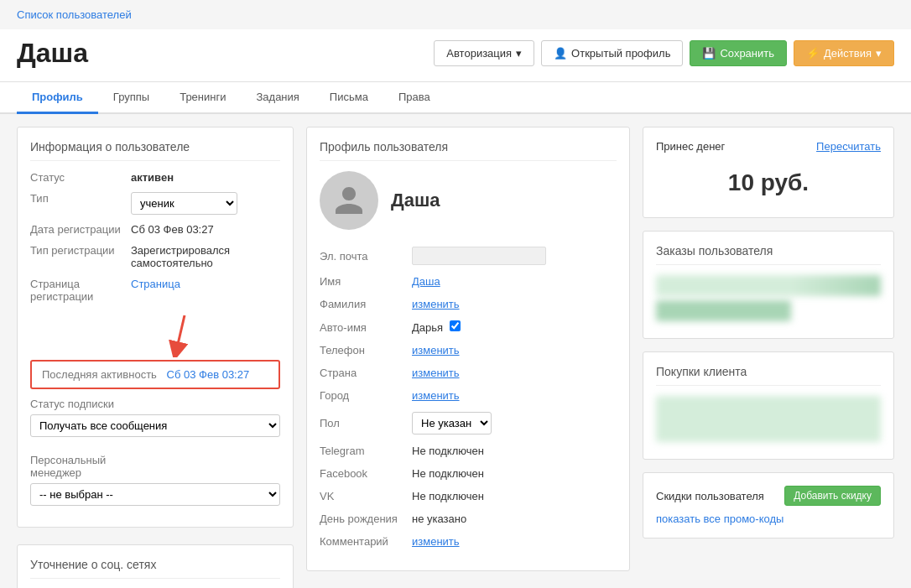 This screenshot has height=588, width=911. Describe the element at coordinates (366, 423) in the screenshot. I see `gender-label: Пол` at that location.